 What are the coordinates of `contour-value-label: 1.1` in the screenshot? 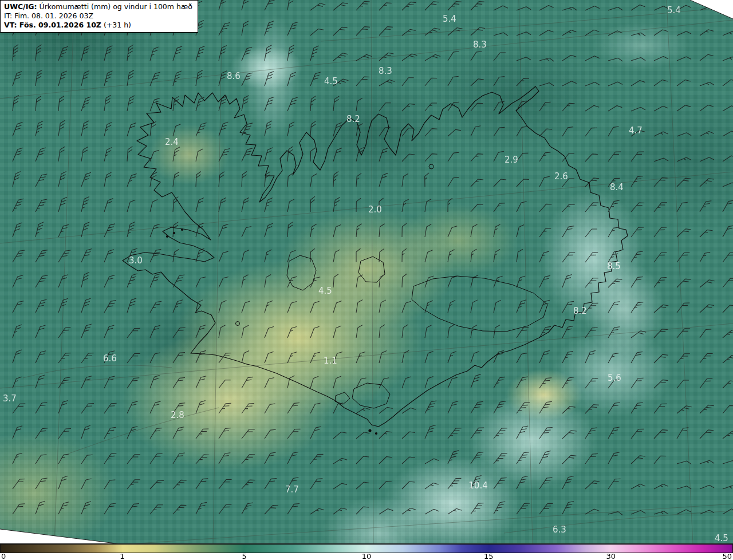 It's located at (330, 361).